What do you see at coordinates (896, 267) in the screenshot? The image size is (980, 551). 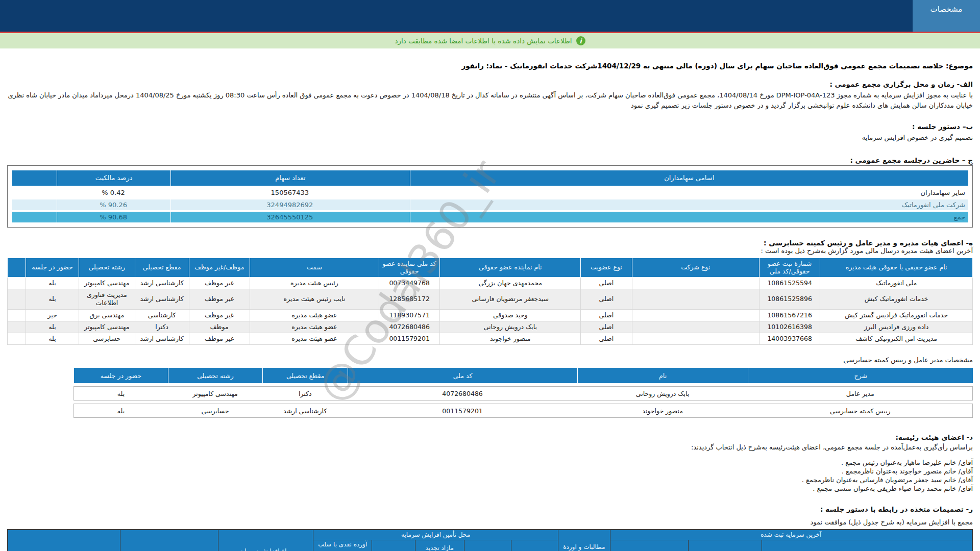 I see `column-header: نام عضو حقیقی یا حقوقی هیئت مدیره` at bounding box center [896, 267].